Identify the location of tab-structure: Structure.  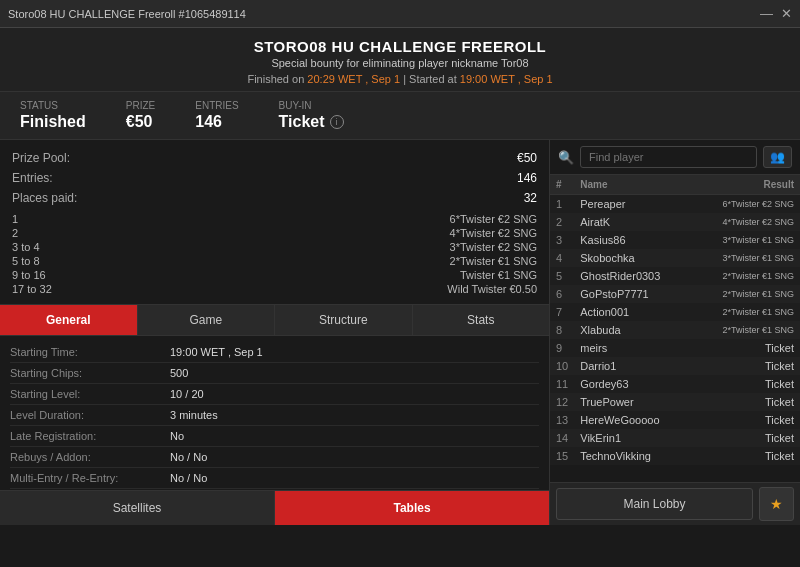
(344, 320).